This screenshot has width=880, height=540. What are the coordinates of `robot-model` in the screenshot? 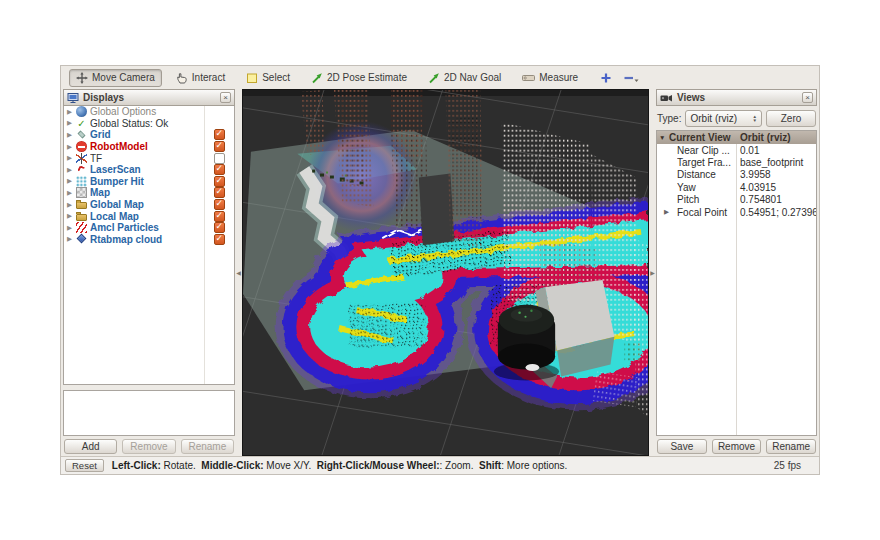 It's located at (526, 343).